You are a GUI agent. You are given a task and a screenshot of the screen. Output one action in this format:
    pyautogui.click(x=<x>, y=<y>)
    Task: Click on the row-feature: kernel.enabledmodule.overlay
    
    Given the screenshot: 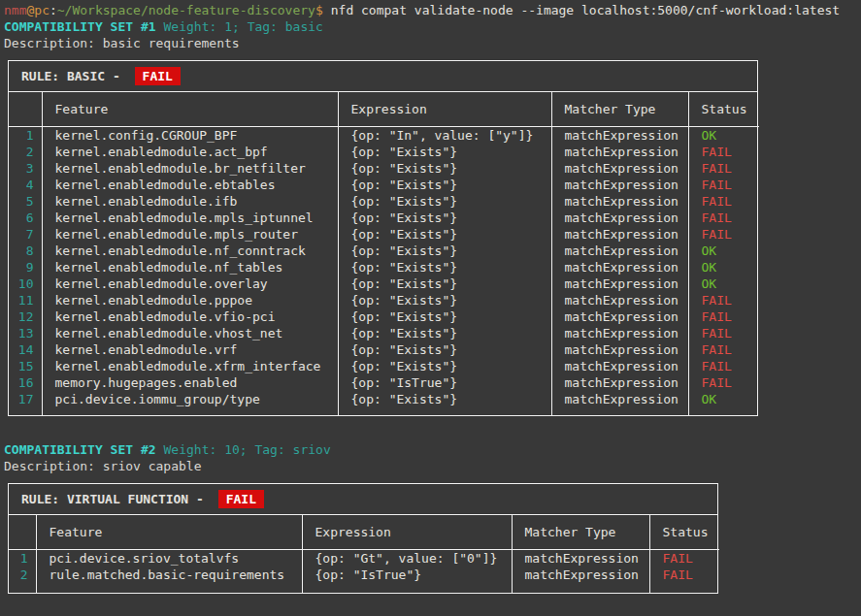 What is the action you would take?
    pyautogui.click(x=190, y=283)
    